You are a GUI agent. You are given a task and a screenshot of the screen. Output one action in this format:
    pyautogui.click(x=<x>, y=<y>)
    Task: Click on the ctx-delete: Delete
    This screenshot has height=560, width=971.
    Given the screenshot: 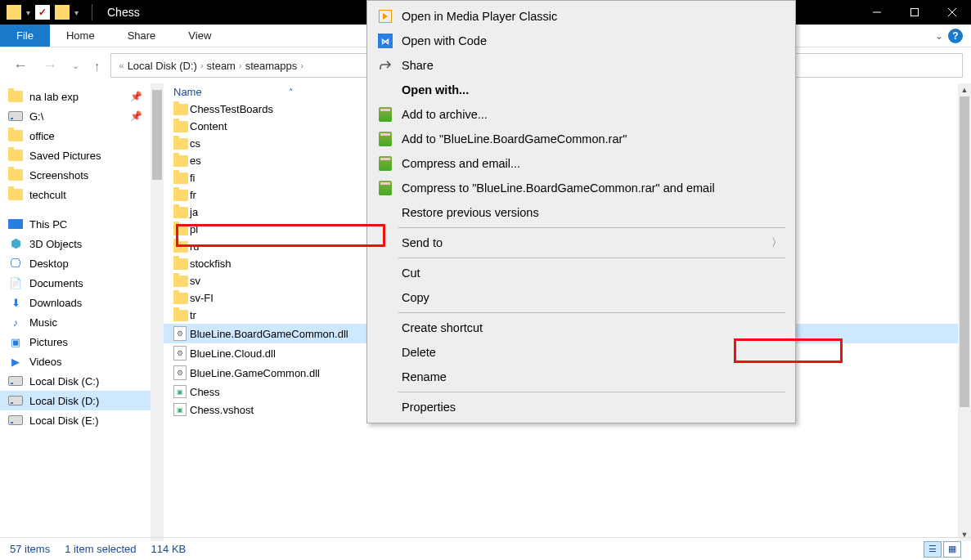 What is the action you would take?
    pyautogui.click(x=581, y=352)
    